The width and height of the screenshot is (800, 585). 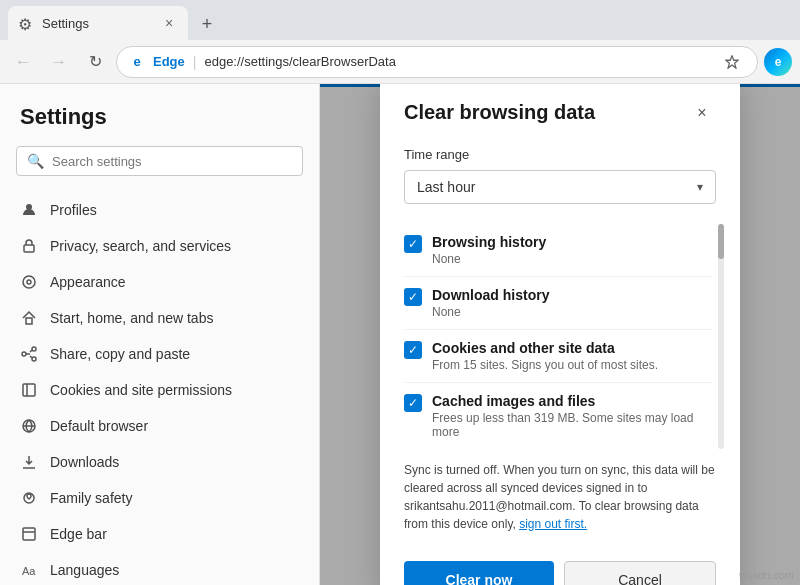 I want to click on sidebar-item-default-browser: Default browser, so click(x=160, y=426).